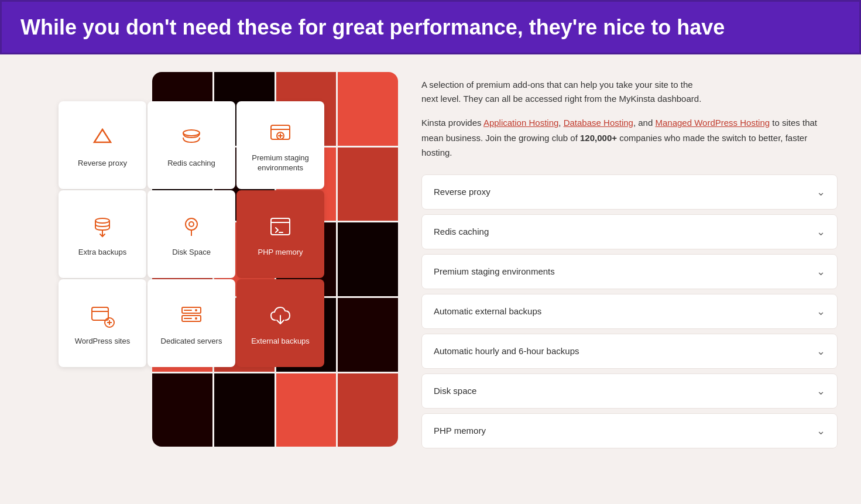  What do you see at coordinates (102, 227) in the screenshot?
I see `backups-icon` at bounding box center [102, 227].